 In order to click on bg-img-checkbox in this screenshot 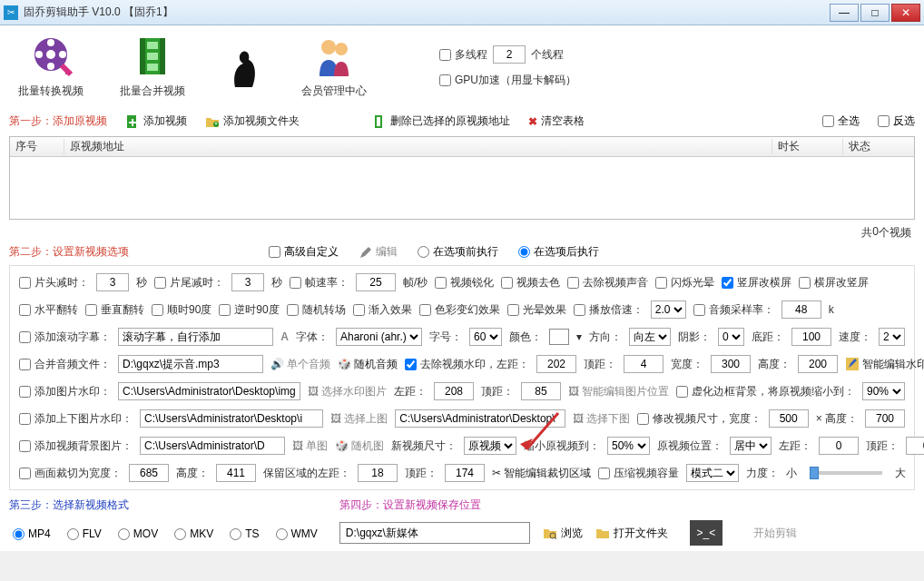, I will do `click(25, 447)`.